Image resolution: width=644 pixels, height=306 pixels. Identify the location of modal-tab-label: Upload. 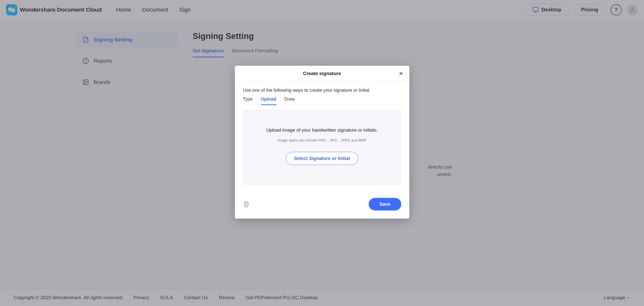
(269, 99).